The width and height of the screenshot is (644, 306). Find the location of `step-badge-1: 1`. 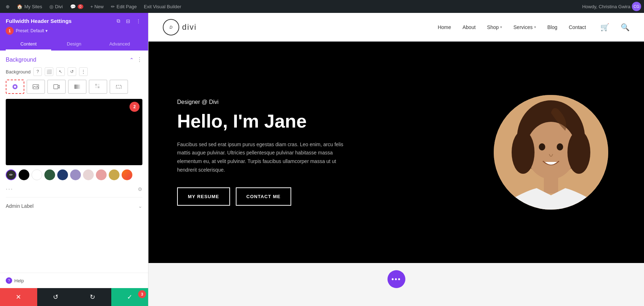

step-badge-1: 1 is located at coordinates (10, 31).